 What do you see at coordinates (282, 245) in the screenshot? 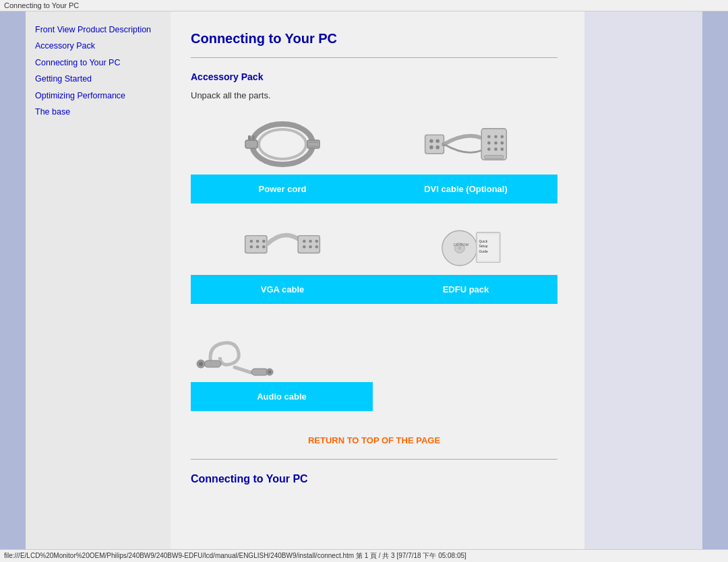
I see `vga-svg` at bounding box center [282, 245].